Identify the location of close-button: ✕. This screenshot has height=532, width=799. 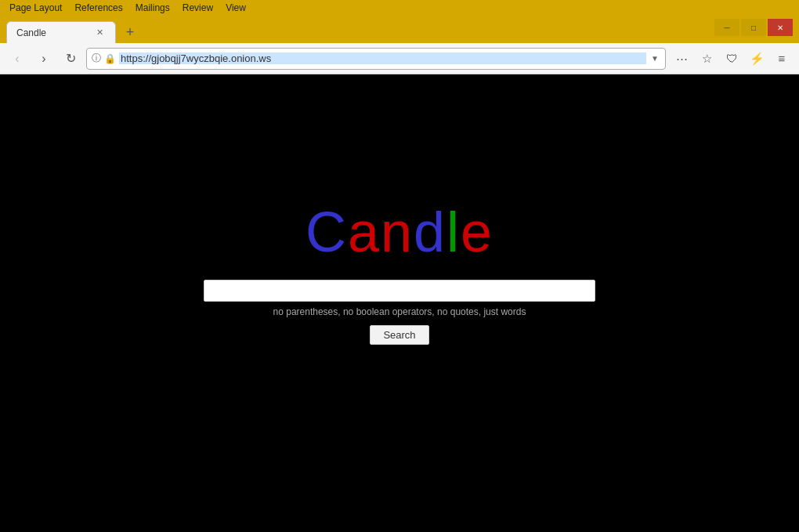
(780, 27).